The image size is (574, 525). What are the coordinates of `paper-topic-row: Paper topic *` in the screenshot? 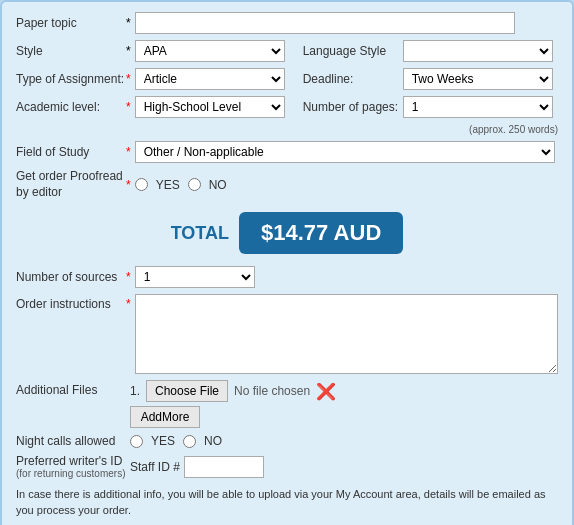 It's located at (287, 23).